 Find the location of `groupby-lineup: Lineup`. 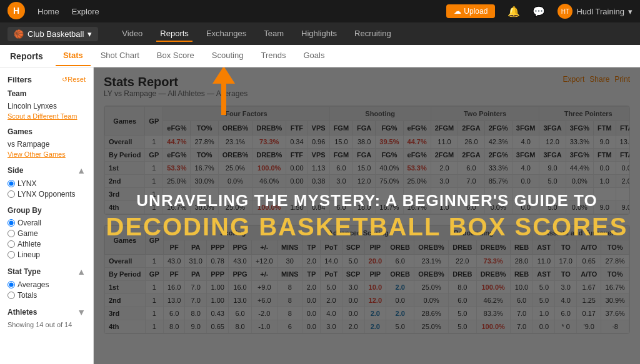

groupby-lineup: Lineup is located at coordinates (46, 255).